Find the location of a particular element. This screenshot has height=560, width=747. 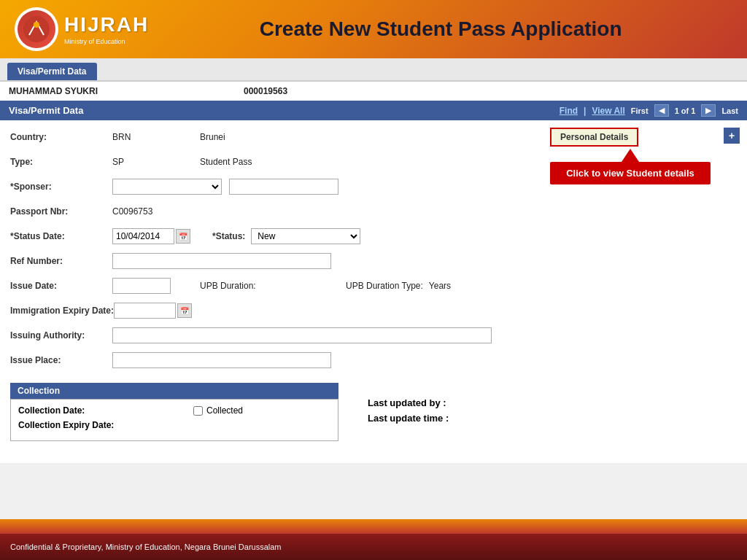

student-row: MUHAMMAD SYUKRI 000019563 is located at coordinates (374, 91).